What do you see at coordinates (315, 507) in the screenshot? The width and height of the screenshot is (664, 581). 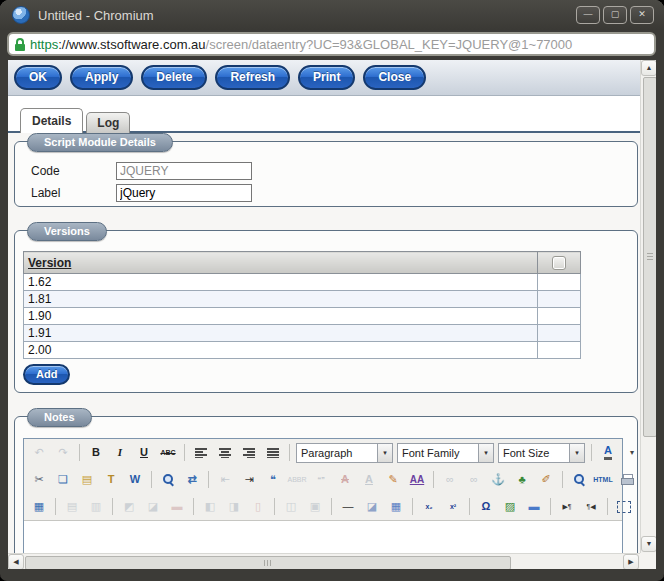 I see `merge-cells-button: ▣` at bounding box center [315, 507].